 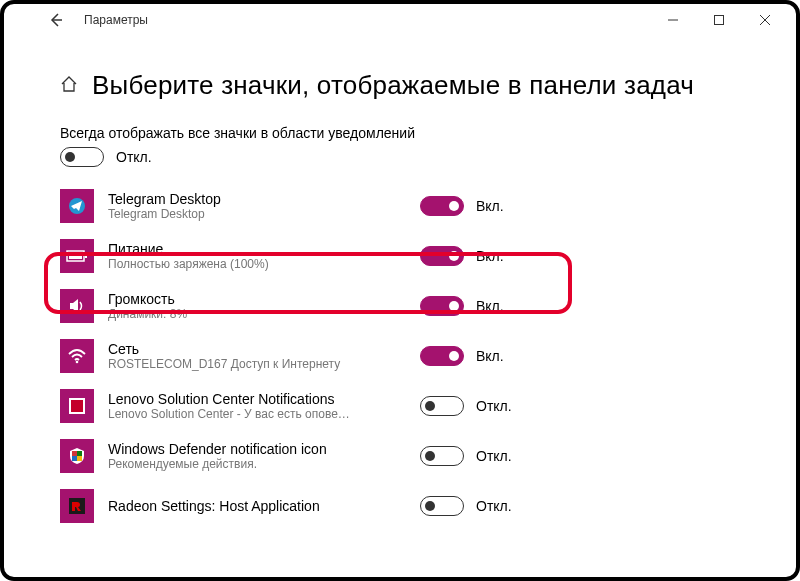 I want to click on list-item: Windows Defender notification iconРекоме…, so click(x=400, y=456).